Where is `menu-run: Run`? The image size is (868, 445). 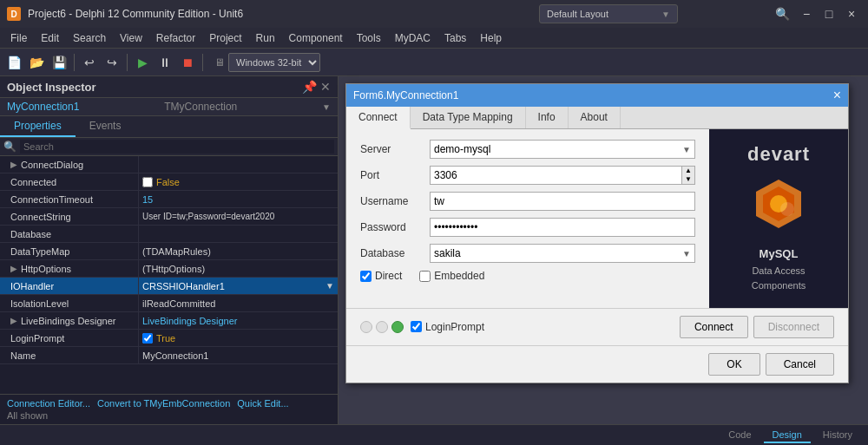
menu-run: Run is located at coordinates (266, 38).